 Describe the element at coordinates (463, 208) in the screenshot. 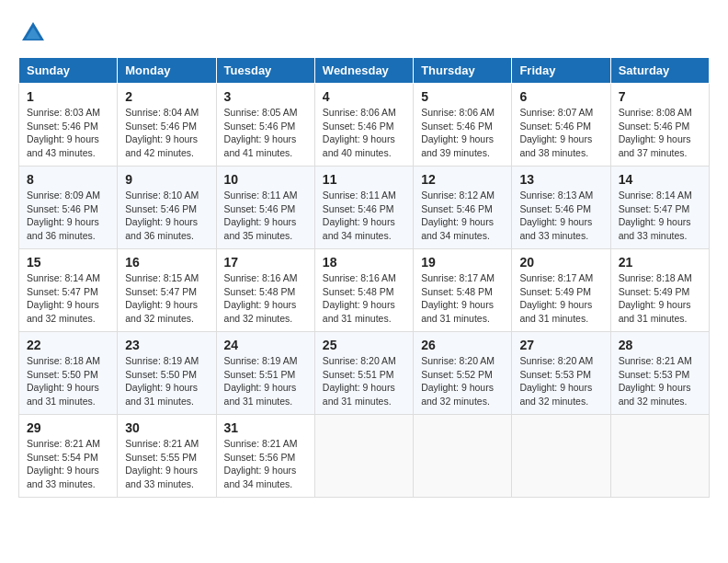

I see `day-cell: 12 Sunrise: 8:12 AM Sunset: 5:46 PM Dayl…` at that location.